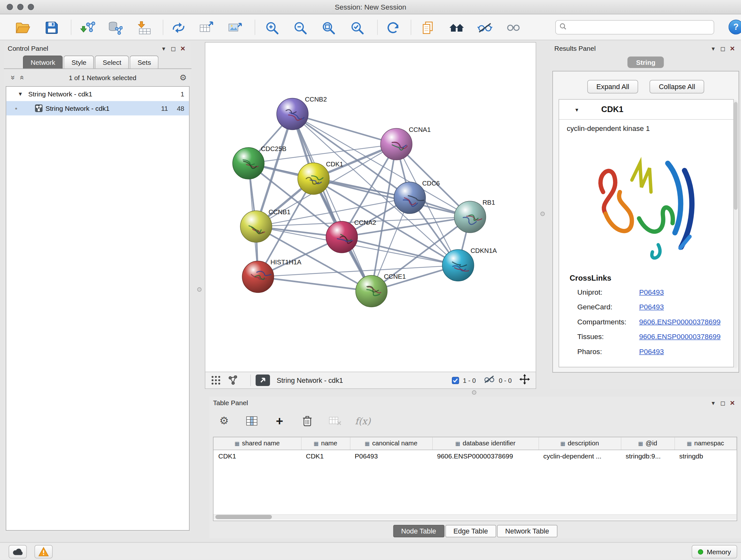  Describe the element at coordinates (735, 27) in the screenshot. I see `help-button: ?` at that location.